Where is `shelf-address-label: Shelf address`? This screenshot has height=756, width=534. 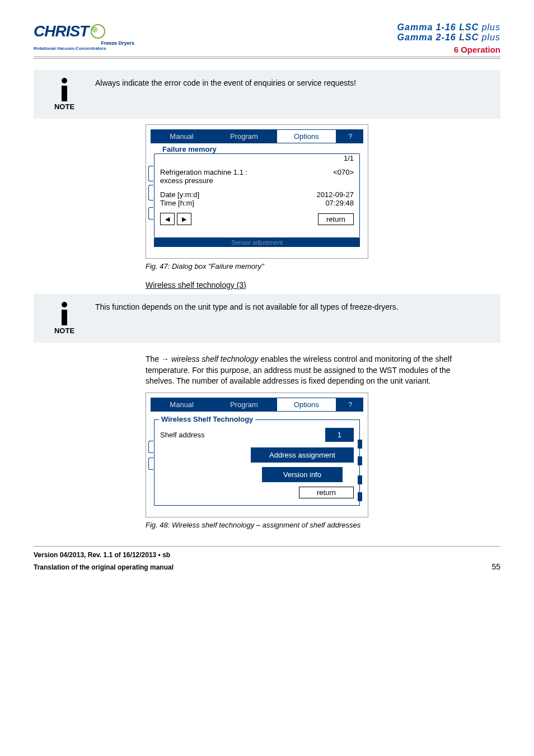 shelf-address-label: Shelf address is located at coordinates (182, 435).